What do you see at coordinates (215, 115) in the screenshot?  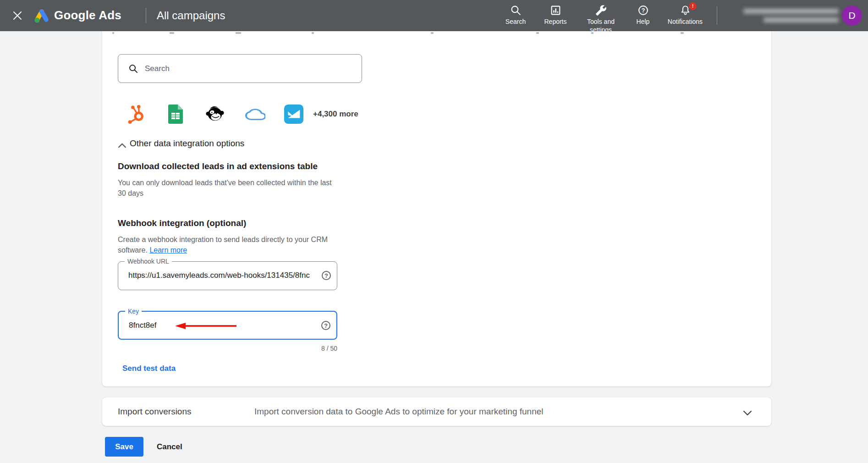 I see `mailchimp-icon` at bounding box center [215, 115].